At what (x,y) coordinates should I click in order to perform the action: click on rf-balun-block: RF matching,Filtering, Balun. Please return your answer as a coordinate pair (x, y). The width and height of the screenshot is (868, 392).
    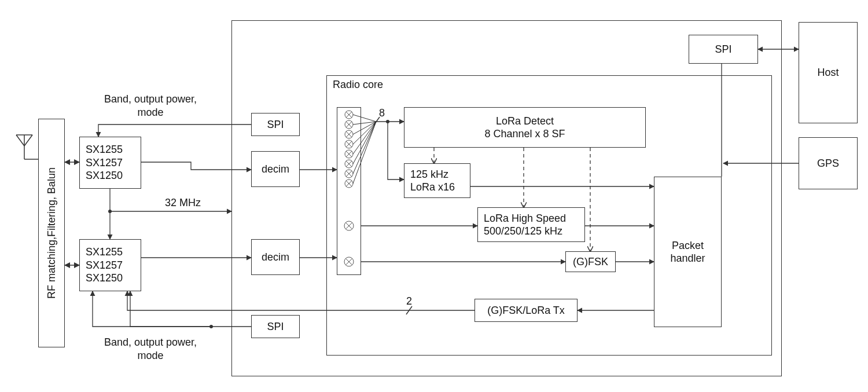
    Looking at the image, I should click on (52, 233).